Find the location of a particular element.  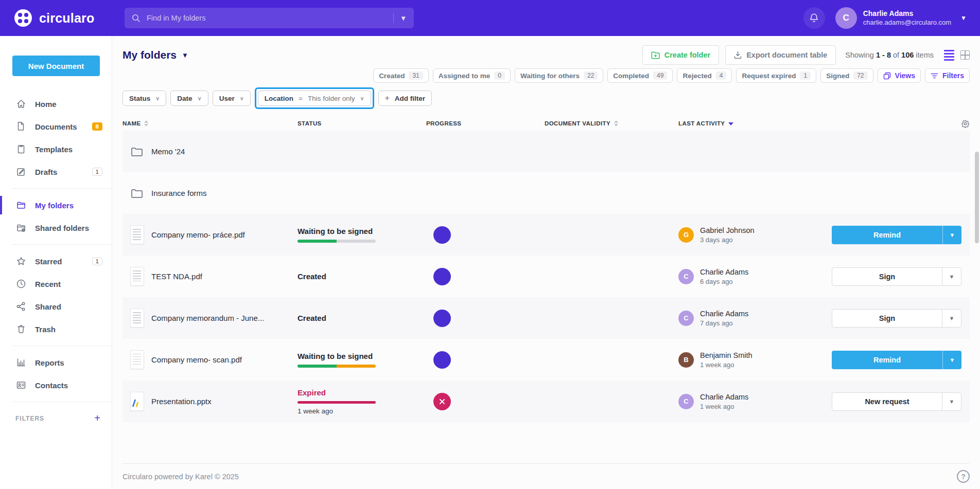

table-row: Insurance forms is located at coordinates (546, 193).